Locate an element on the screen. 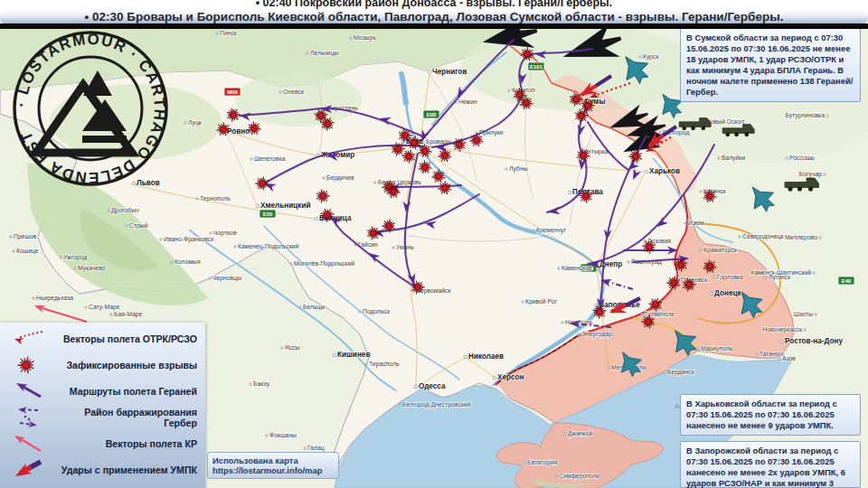 The height and width of the screenshot is (488, 868). city-label: Одесса is located at coordinates (432, 387).